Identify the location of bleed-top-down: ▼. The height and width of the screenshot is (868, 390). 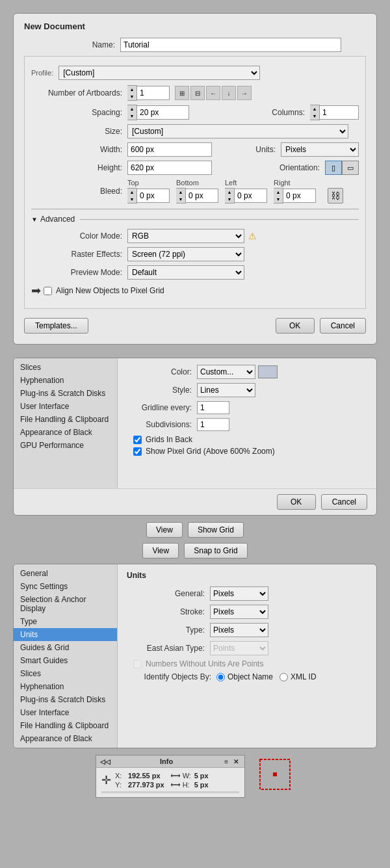
(132, 199).